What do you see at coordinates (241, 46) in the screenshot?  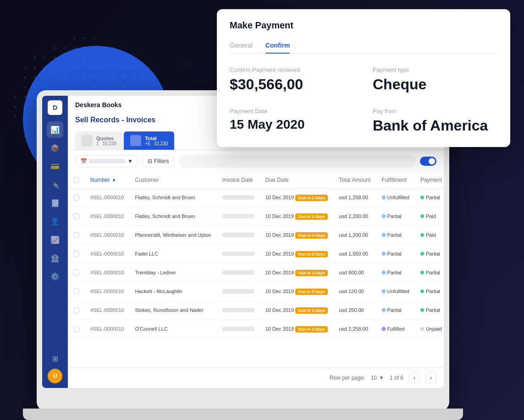 I see `modal-tab-general: General` at bounding box center [241, 46].